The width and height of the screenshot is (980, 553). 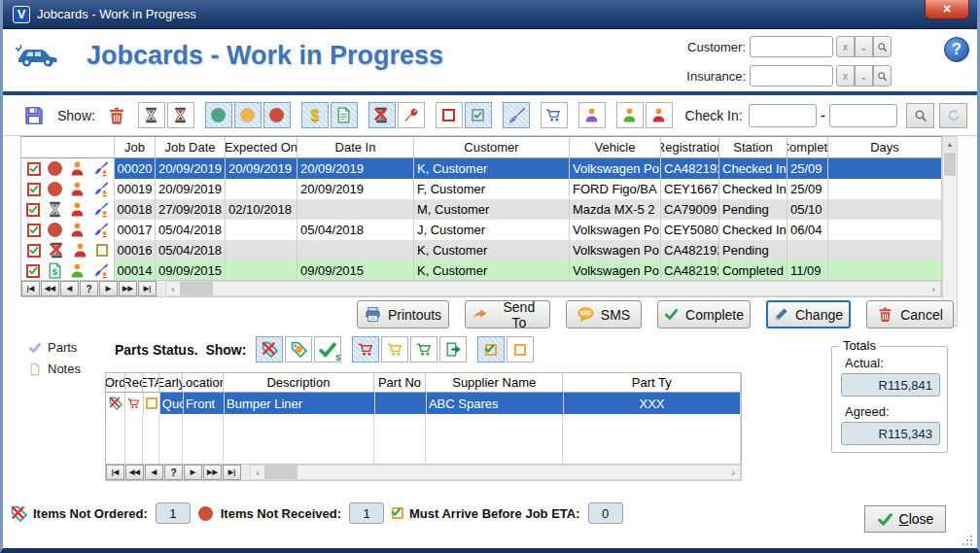 I want to click on customer-clear-button: x, so click(x=846, y=47).